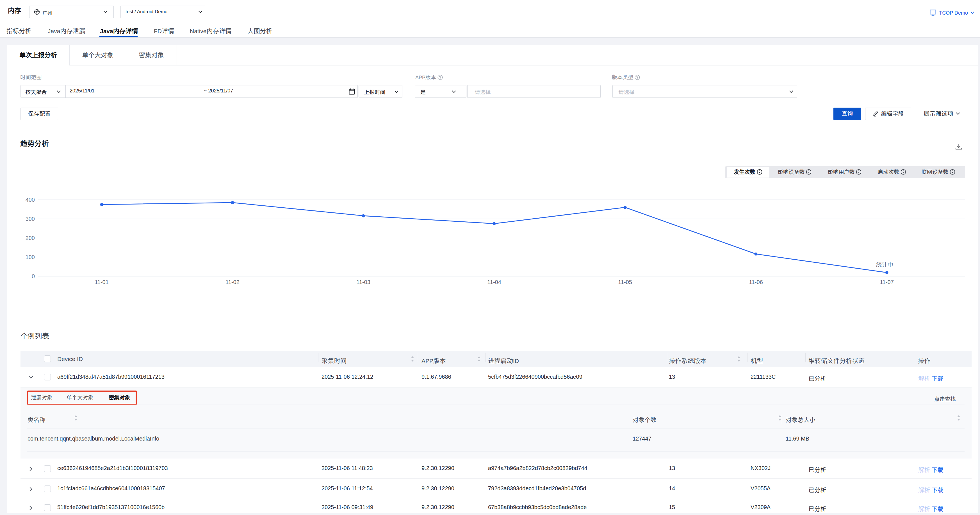 This screenshot has height=515, width=980. I want to click on svg-text: 100, so click(30, 257).